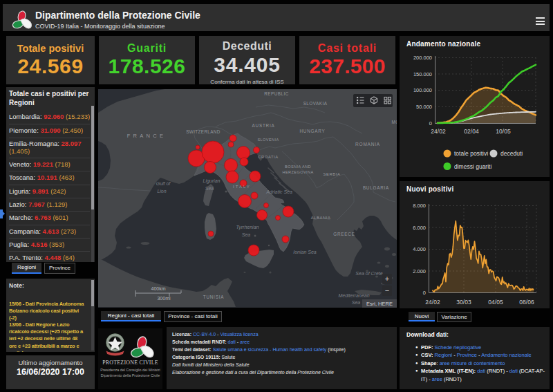 This screenshot has height=392, width=553. Describe the element at coordinates (164, 184) in the screenshot. I see `svg-text: Gulf of` at that location.